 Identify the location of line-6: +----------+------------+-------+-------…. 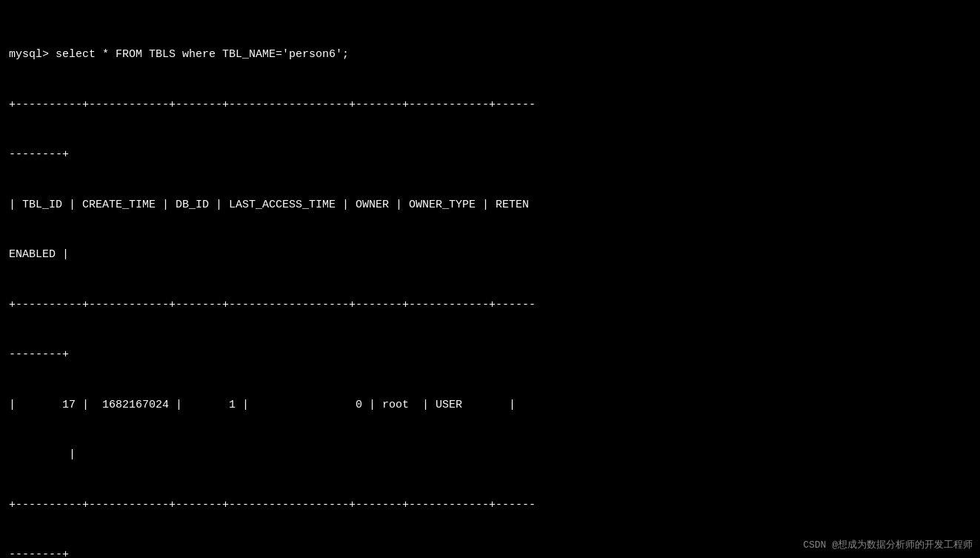
(490, 305).